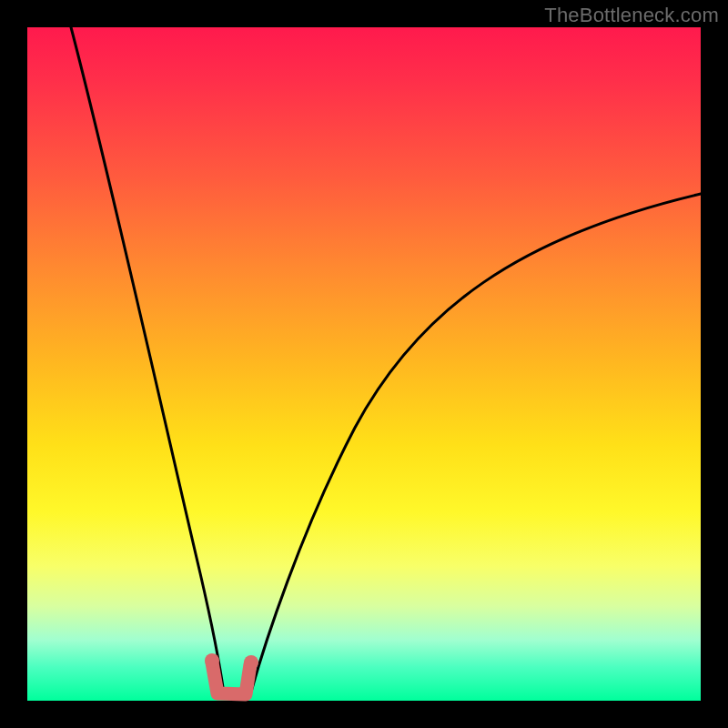 This screenshot has width=728, height=728. I want to click on marker-dot-left, so click(212, 661).